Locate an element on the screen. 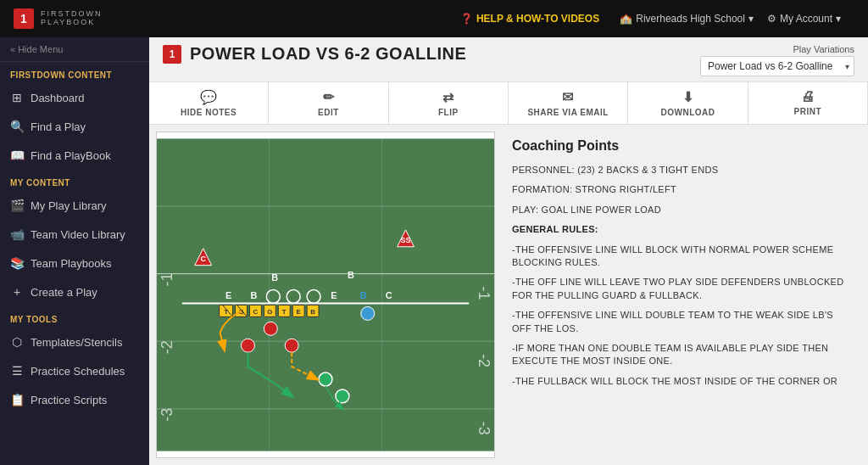  play-variations-wrapper: Power Load vs 6-2 Goalline is located at coordinates (777, 66).